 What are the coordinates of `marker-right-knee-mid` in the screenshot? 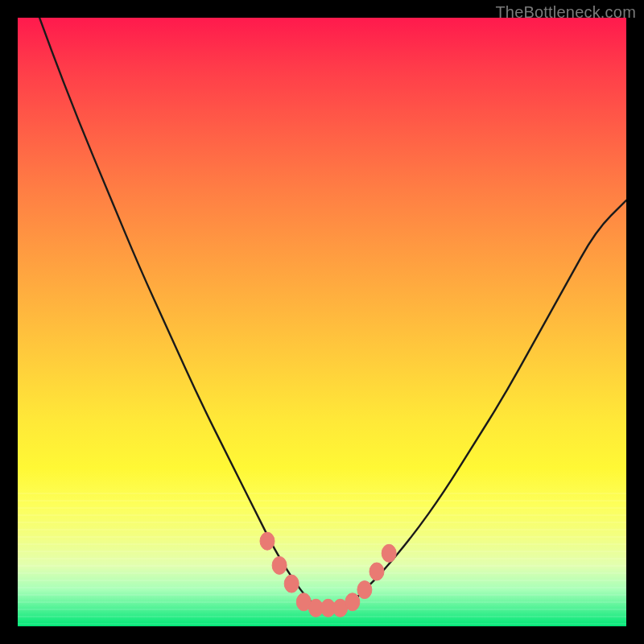 It's located at (377, 572).